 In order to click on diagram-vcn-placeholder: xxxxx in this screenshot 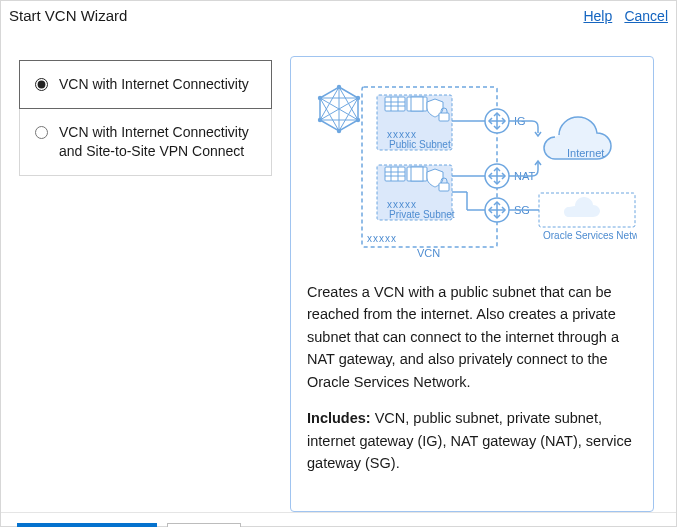, I will do `click(382, 238)`.